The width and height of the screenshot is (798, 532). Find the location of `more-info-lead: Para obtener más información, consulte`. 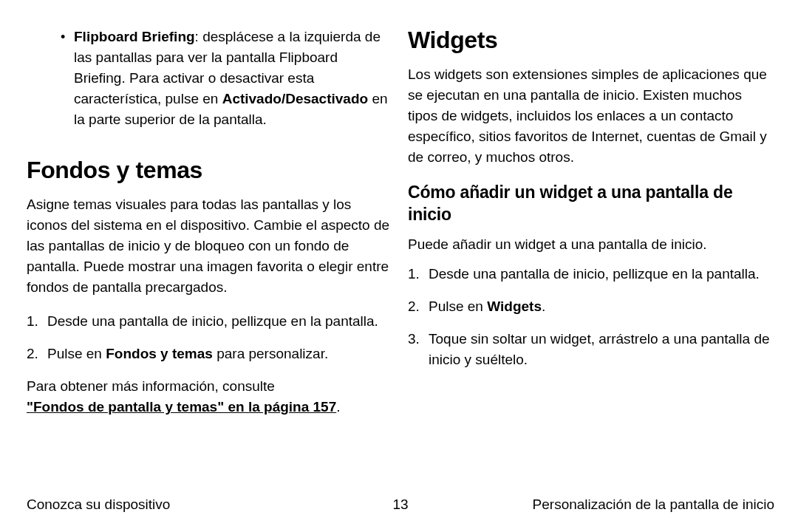

more-info-lead: Para obtener más información, consulte is located at coordinates (151, 386).